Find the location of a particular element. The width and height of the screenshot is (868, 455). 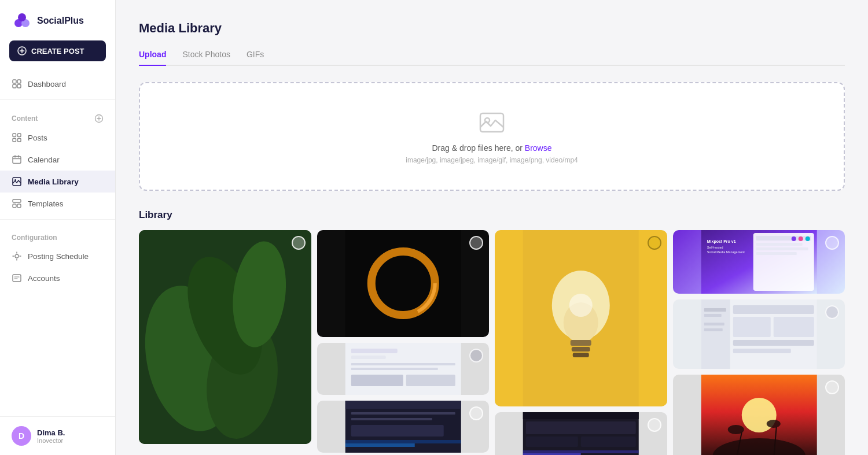

sidebar-item-media-library: Media Library is located at coordinates (58, 182).